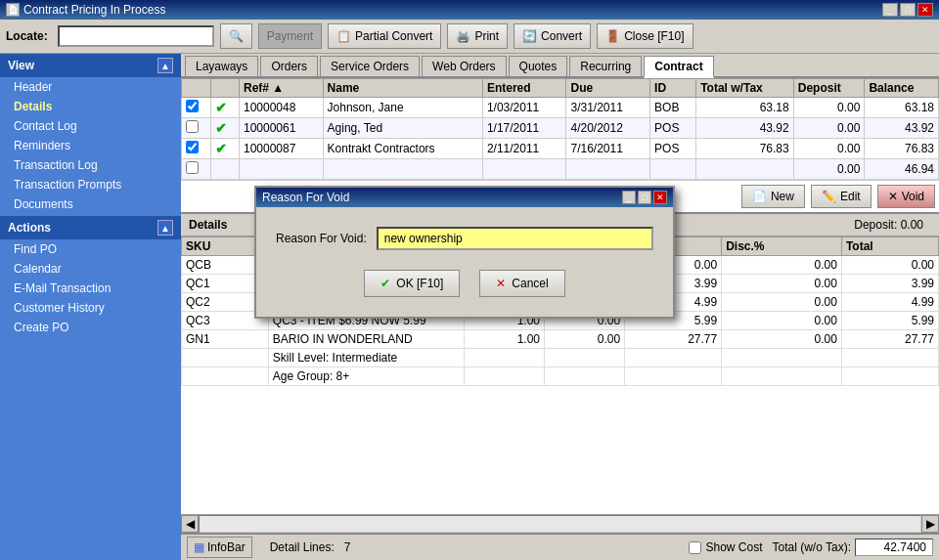  Describe the element at coordinates (584, 358) in the screenshot. I see `detail-cost` at that location.